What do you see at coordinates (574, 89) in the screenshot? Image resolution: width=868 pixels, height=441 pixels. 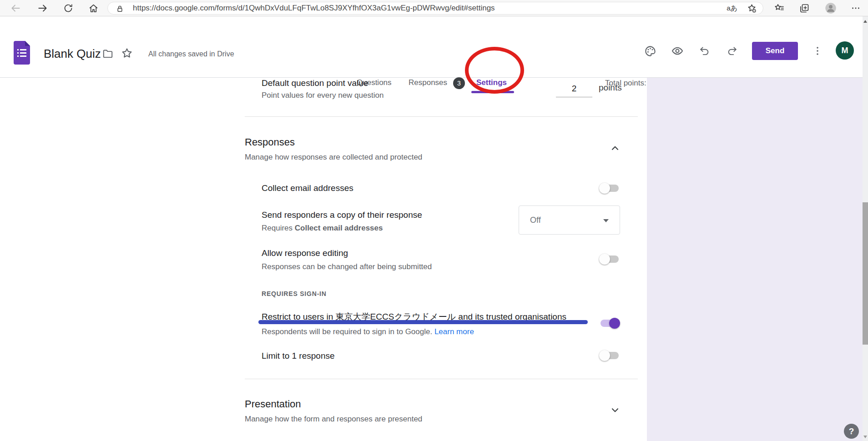 I see `points-value-input: 2` at bounding box center [574, 89].